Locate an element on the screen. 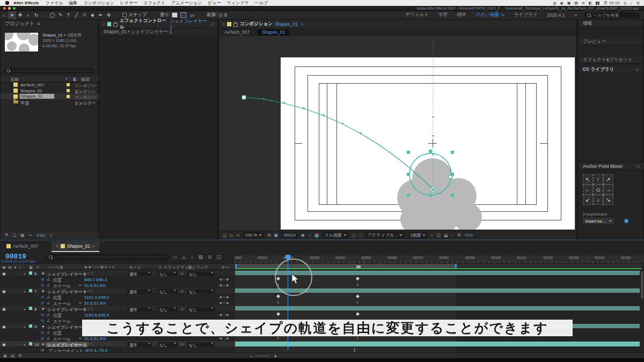 The image size is (644, 362). exposure-value: +0.0 is located at coordinates (469, 235).